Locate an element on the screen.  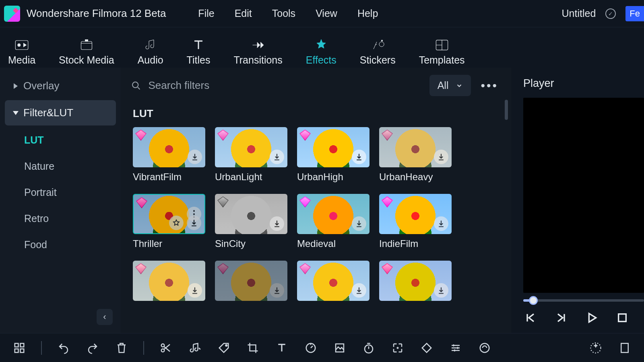
menu-file: File is located at coordinates (206, 14).